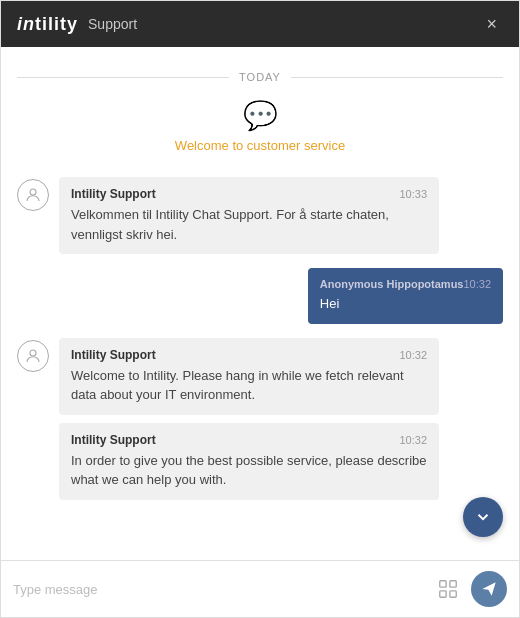 The height and width of the screenshot is (618, 520). What do you see at coordinates (249, 216) in the screenshot?
I see `agent-message-bubble: Intility Support 10:33 Velkommen til Int…` at bounding box center [249, 216].